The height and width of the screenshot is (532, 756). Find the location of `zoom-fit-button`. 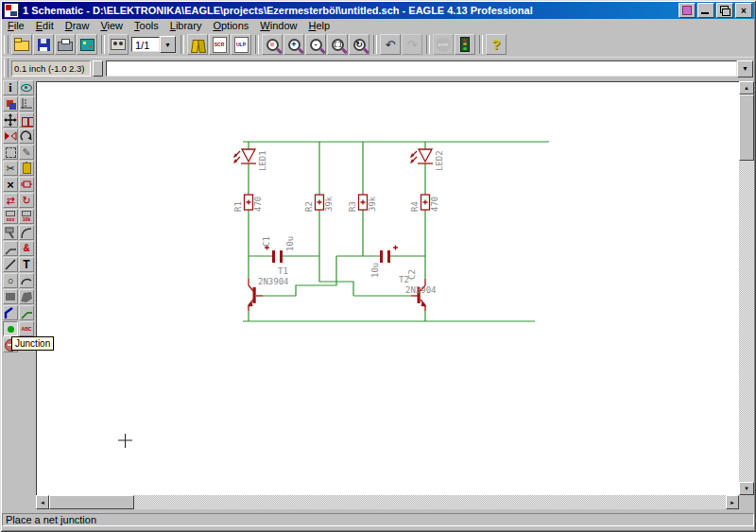

zoom-fit-button is located at coordinates (272, 44).